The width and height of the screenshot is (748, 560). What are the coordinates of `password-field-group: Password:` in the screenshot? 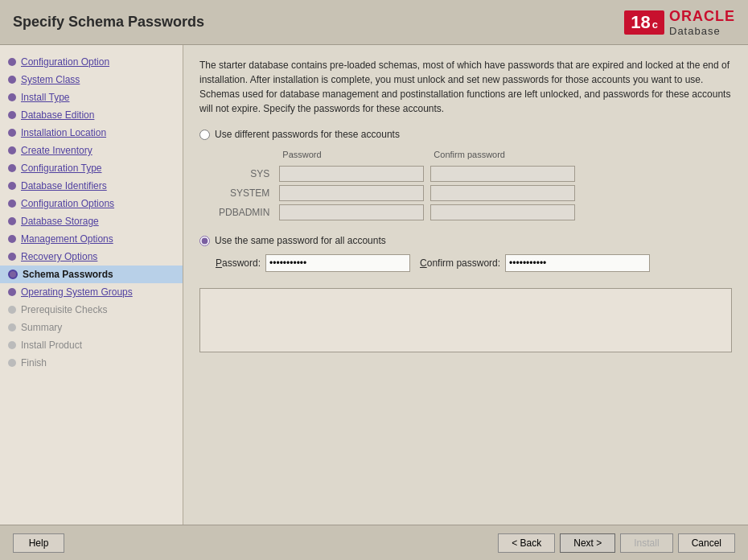 It's located at (313, 263).